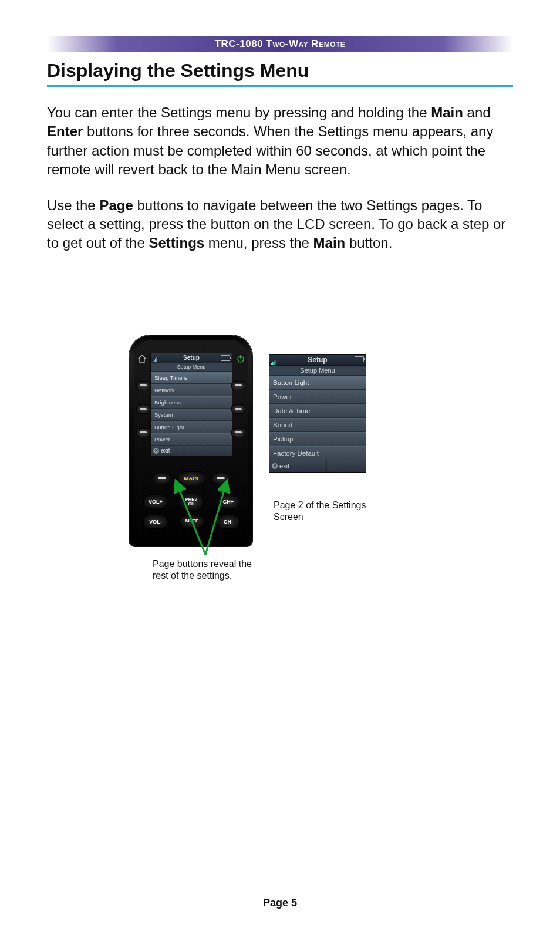 Image resolution: width=560 pixels, height=948 pixels. I want to click on bold-settings: Settings, so click(176, 243).